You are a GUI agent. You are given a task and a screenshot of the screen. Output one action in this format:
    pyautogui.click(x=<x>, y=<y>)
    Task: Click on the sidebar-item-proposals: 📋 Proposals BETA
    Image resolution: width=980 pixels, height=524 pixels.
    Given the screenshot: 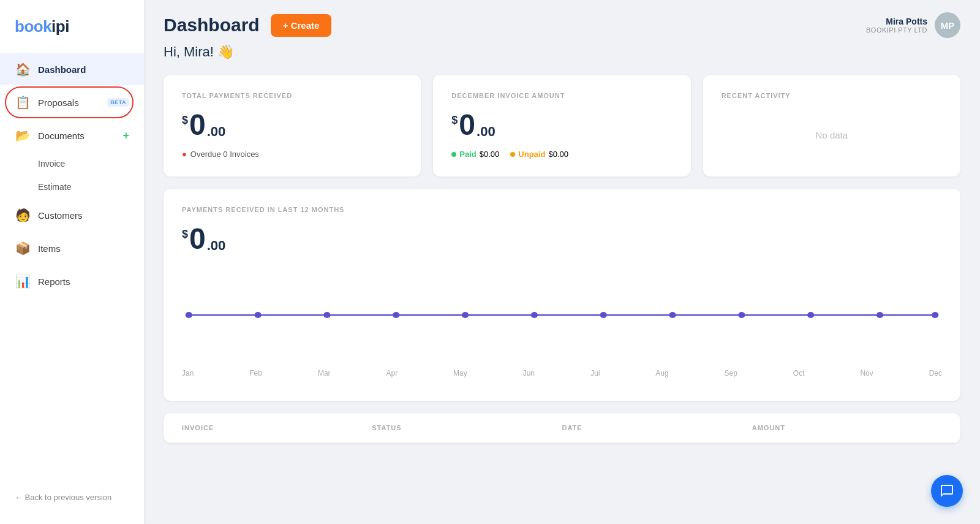 What is the action you would take?
    pyautogui.click(x=72, y=102)
    